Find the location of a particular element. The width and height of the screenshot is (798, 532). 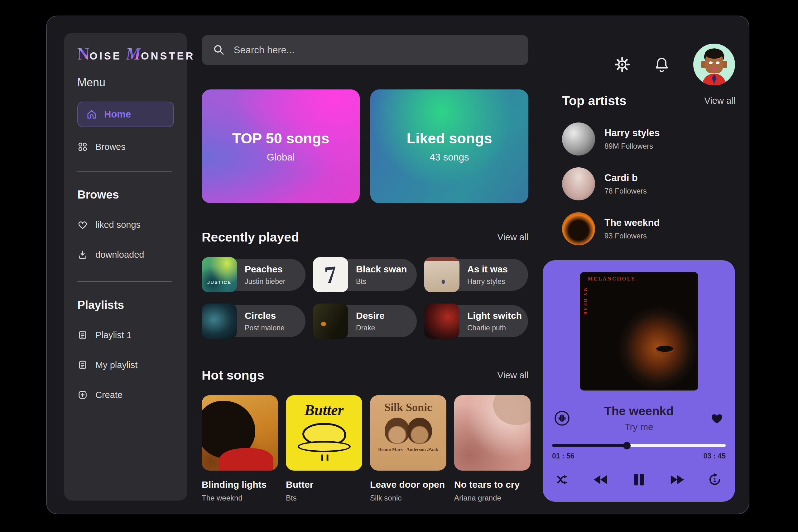

artist-followers: 89M Followers is located at coordinates (632, 146).